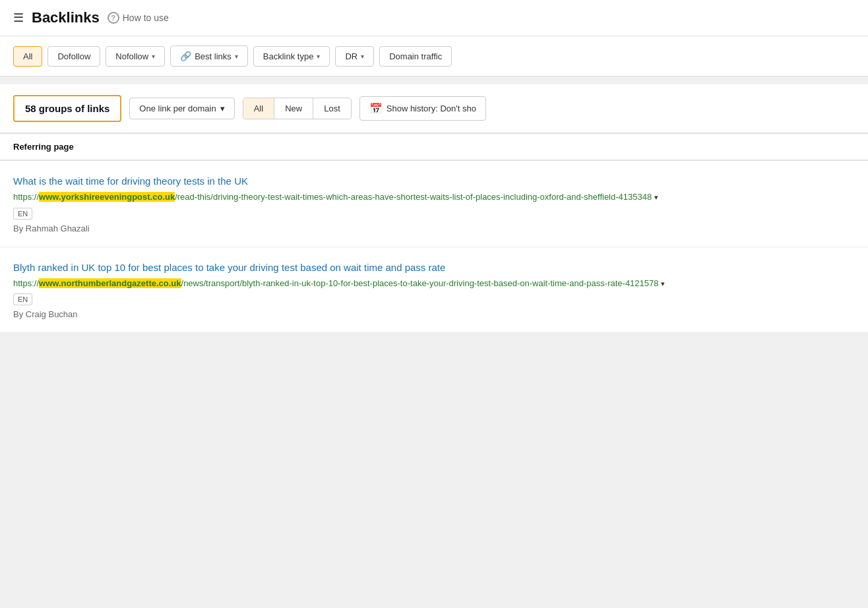 The image size is (868, 608). Describe the element at coordinates (259, 108) in the screenshot. I see `filter-group-all-button: All` at that location.